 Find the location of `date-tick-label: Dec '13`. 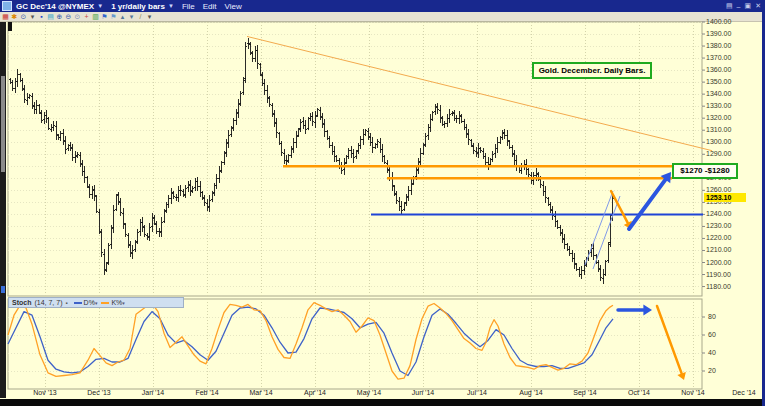

date-tick-label: Dec '13 is located at coordinates (99, 392).